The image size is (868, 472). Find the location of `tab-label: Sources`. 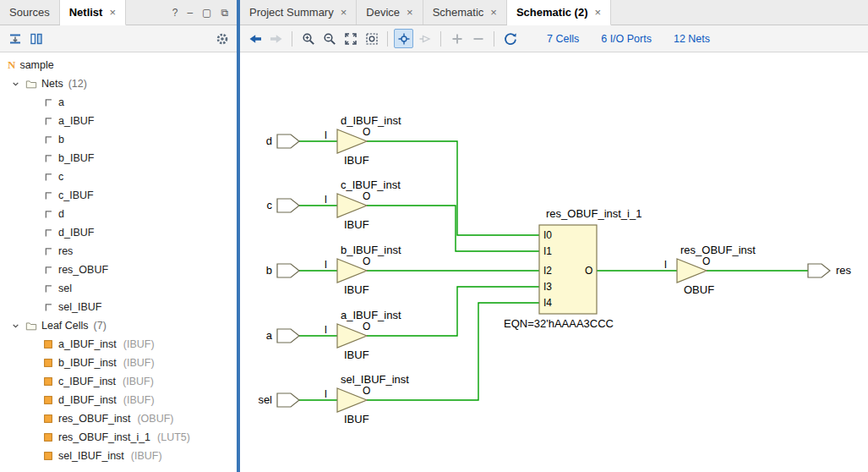

tab-label: Sources is located at coordinates (30, 12).